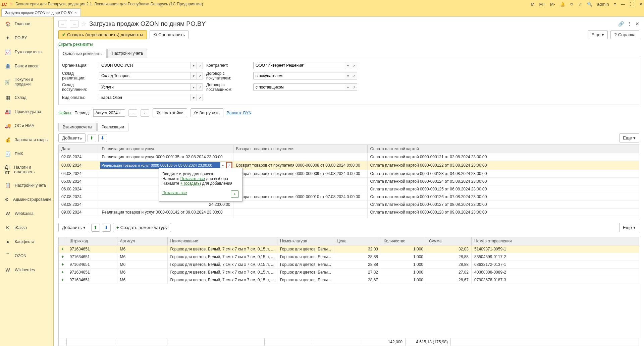 This screenshot has height=346, width=644. I want to click on sidebar-item: ✦PO.BY, so click(27, 38).